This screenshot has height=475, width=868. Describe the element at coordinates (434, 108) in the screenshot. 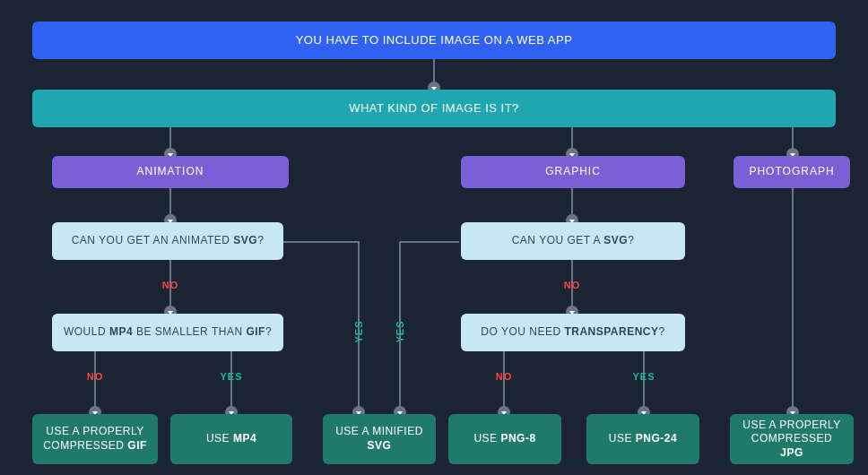

I see `question-kind: WHAT KIND OF IMAGE IS IT?` at that location.